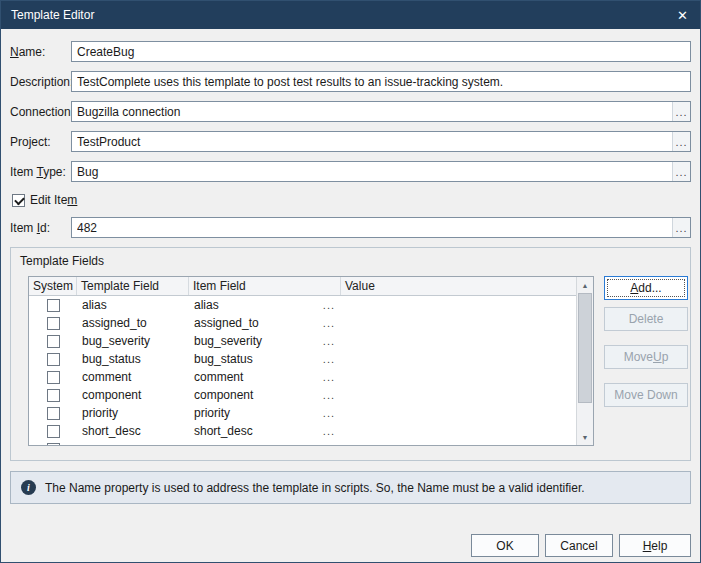 The width and height of the screenshot is (701, 563). Describe the element at coordinates (585, 437) in the screenshot. I see `scroll-down-icon: ▼` at that location.